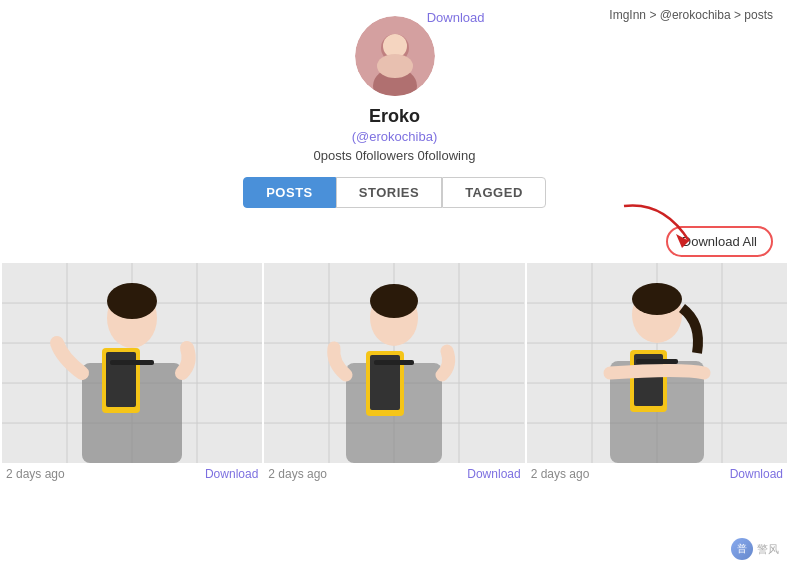 The image size is (789, 580). What do you see at coordinates (756, 474) in the screenshot?
I see `post-download-3: Download` at bounding box center [756, 474].